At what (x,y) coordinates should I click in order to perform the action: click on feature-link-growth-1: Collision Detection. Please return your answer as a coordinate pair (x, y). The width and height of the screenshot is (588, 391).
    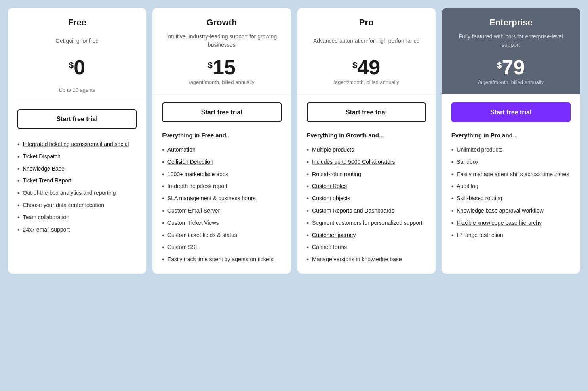
    Looking at the image, I should click on (190, 162).